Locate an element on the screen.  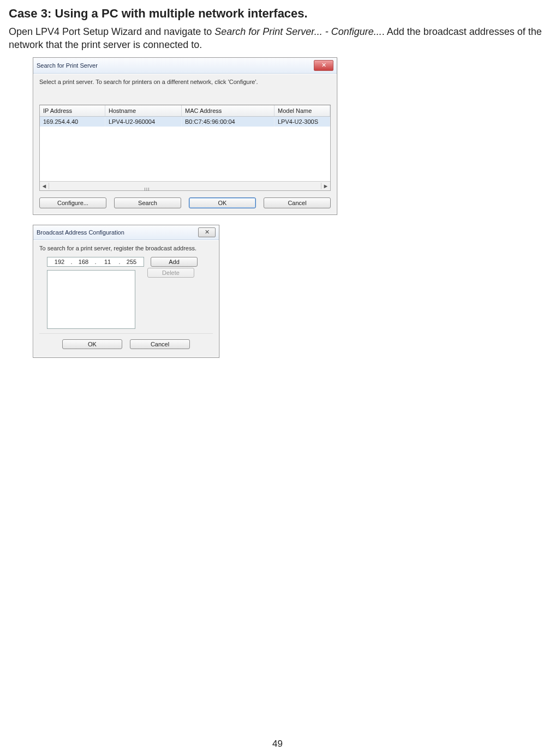
col-host: Hostname is located at coordinates (144, 111).